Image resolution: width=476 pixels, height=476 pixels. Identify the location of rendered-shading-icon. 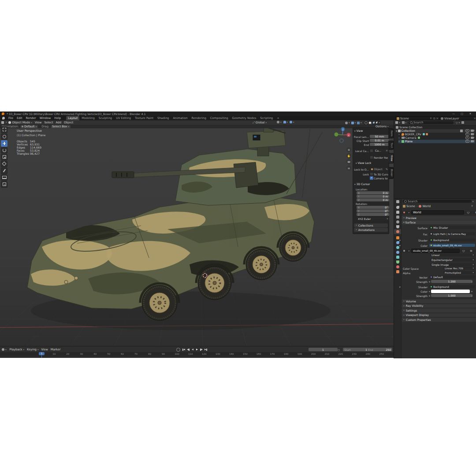
(377, 123).